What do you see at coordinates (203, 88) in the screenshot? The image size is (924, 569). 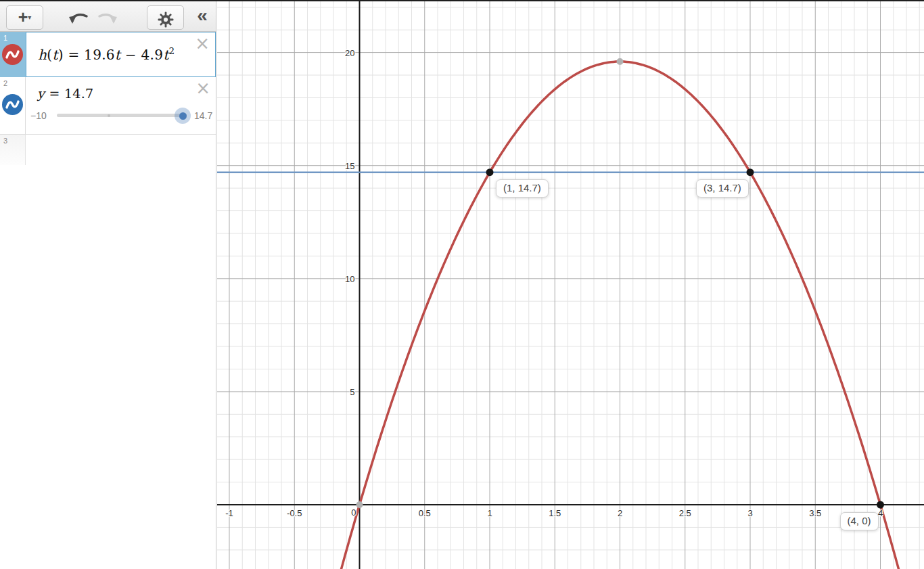 I see `close-expression-2-icon: ×` at bounding box center [203, 88].